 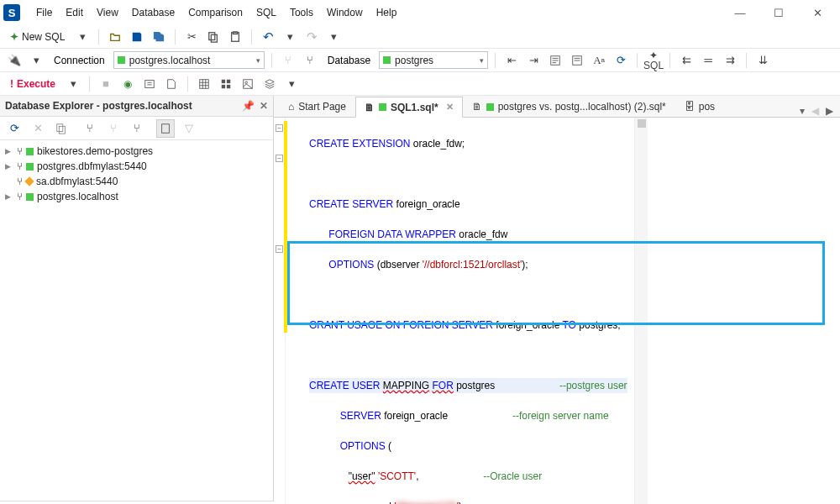 I want to click on redo-split-icon: ▾, so click(x=333, y=37).